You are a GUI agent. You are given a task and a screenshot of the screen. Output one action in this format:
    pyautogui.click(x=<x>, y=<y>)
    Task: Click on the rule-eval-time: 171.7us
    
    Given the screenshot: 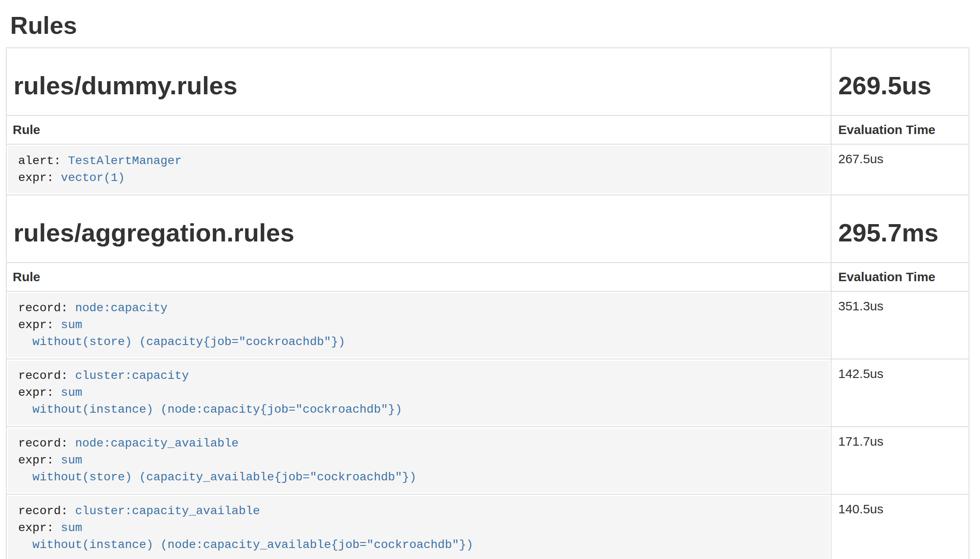 What is the action you would take?
    pyautogui.click(x=861, y=441)
    